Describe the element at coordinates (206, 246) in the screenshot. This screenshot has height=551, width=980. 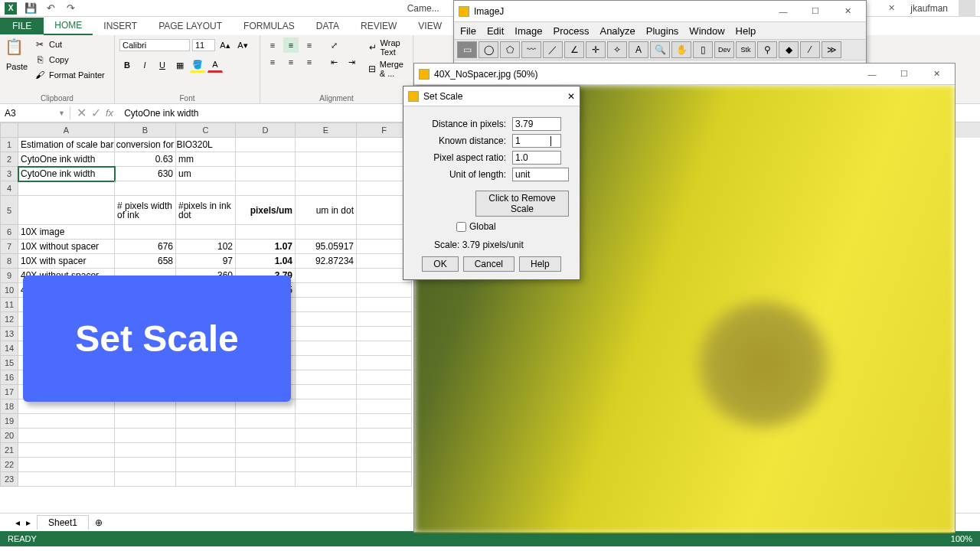
I see `cell: 102` at that location.